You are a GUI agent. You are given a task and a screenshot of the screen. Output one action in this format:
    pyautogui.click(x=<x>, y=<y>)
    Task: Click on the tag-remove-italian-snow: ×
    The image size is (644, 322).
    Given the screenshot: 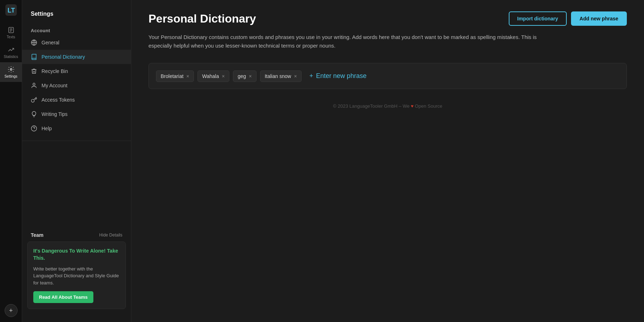 What is the action you would take?
    pyautogui.click(x=296, y=76)
    